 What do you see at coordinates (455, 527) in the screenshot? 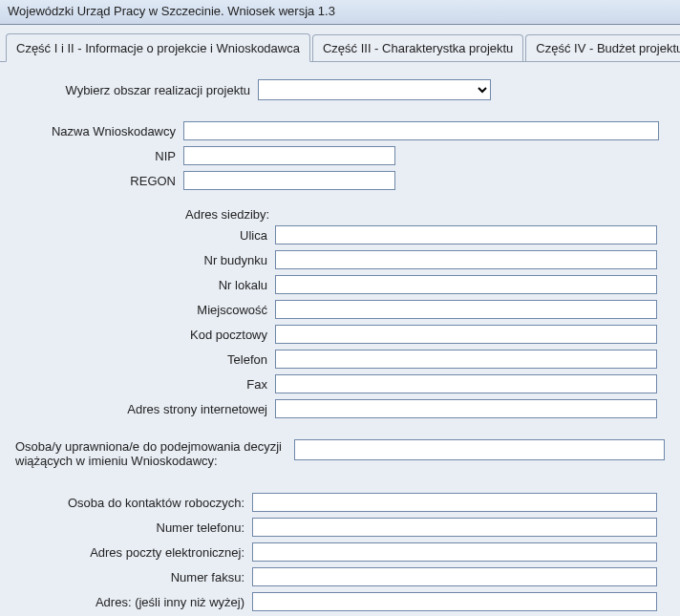
I see `contact-phone-input` at bounding box center [455, 527].